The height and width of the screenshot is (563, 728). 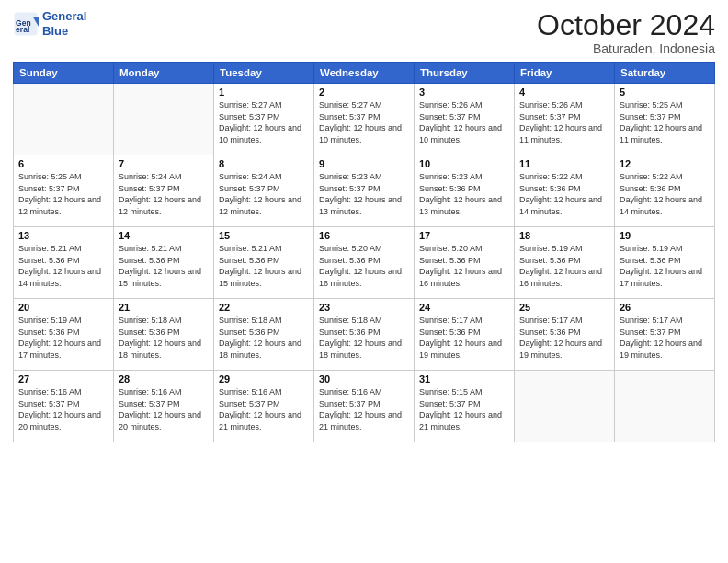 What do you see at coordinates (364, 407) in the screenshot?
I see `table-row: 30Sunrise: 5:16 AM Sunset: 5:37 PM Dayli…` at bounding box center [364, 407].